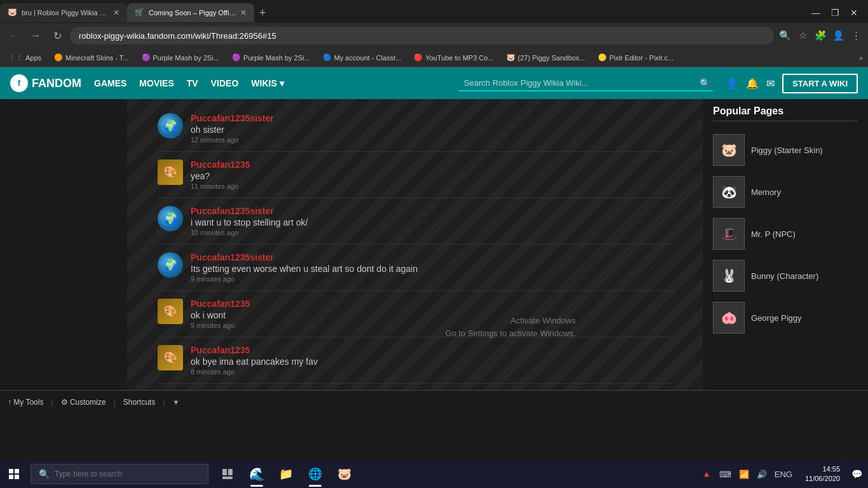 Image resolution: width=868 pixels, height=488 pixels. I want to click on bookmark-purplemash1: 🟣 Purple Mash by 2Si..., so click(180, 57).